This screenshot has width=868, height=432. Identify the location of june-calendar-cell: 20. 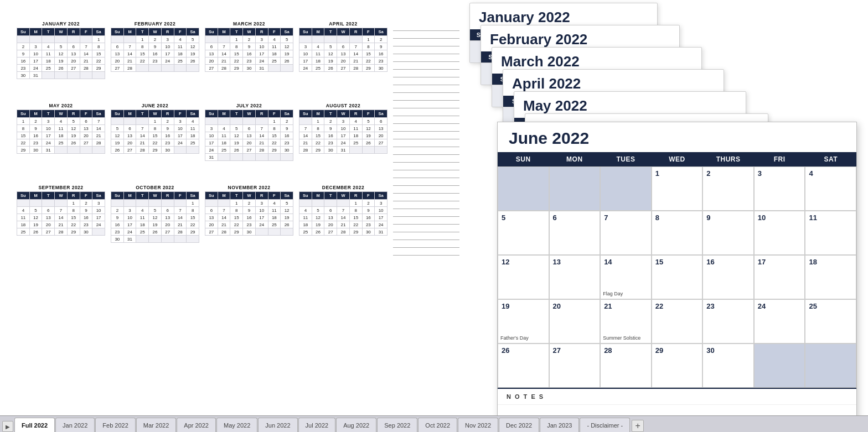
(575, 321).